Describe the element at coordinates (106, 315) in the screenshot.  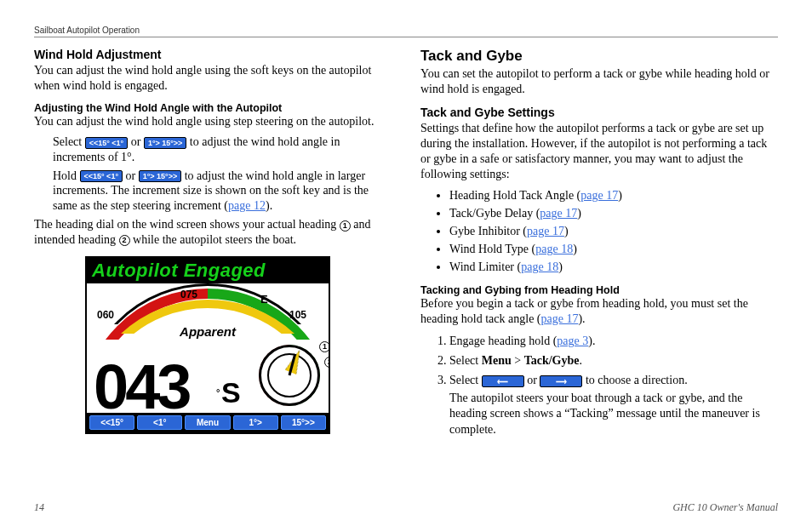
I see `dial-tick-060: 060` at that location.